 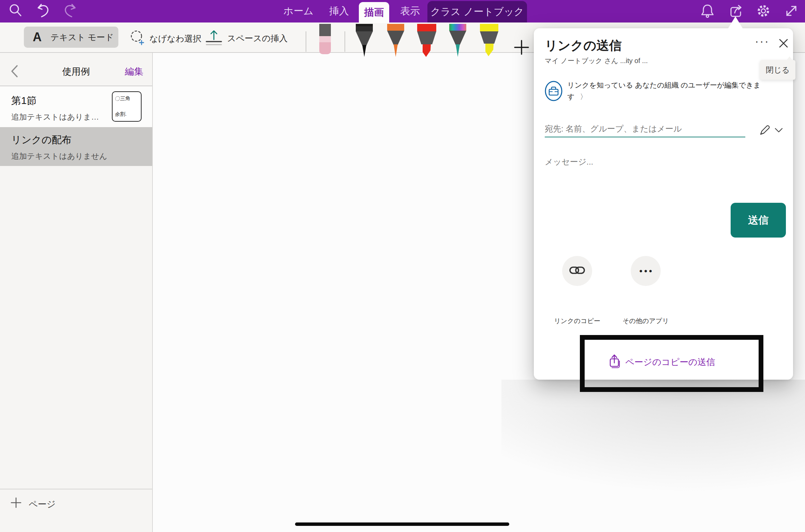 What do you see at coordinates (76, 70) in the screenshot?
I see `sidebar-header: 使用例 編集` at bounding box center [76, 70].